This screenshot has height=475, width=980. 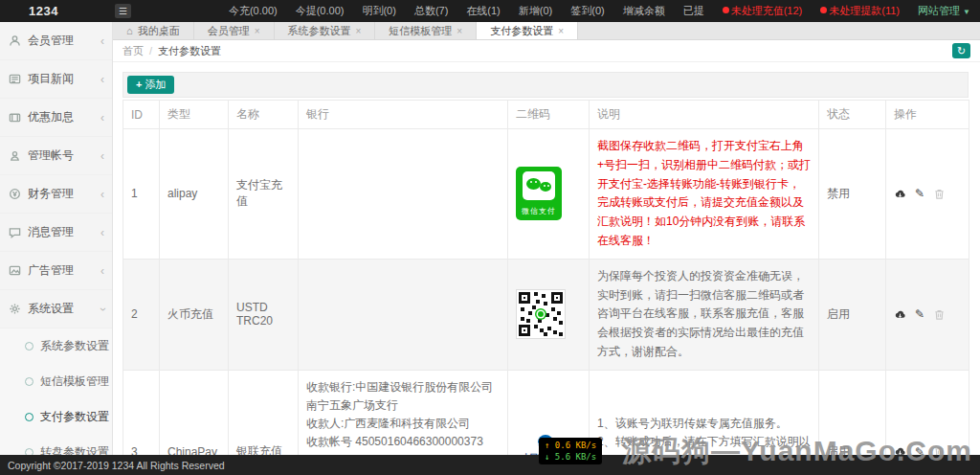 I want to click on download-speed: ↓ 5.6 KB/s, so click(x=570, y=457).